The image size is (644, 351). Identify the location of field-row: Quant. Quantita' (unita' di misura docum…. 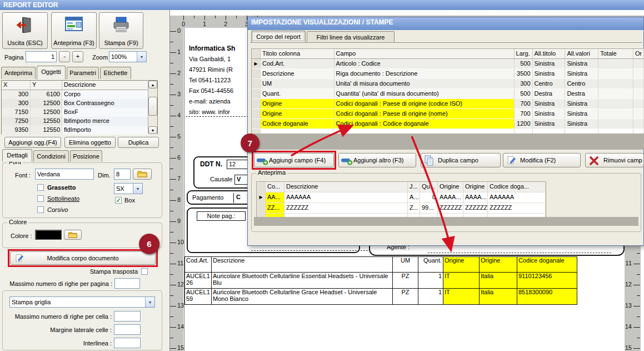
(448, 94).